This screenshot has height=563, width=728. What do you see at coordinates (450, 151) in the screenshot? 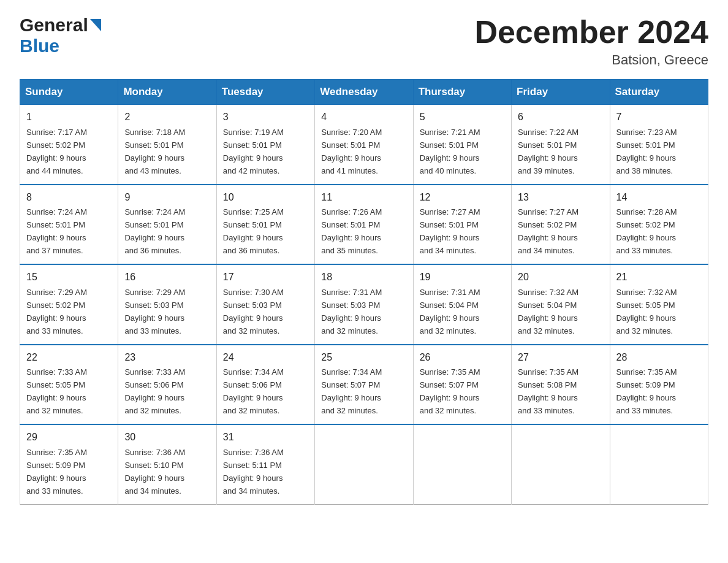
I see `day-info: Sunrise: 7:21 AMSunset: 5:01 PMDaylight:…` at bounding box center [450, 151].